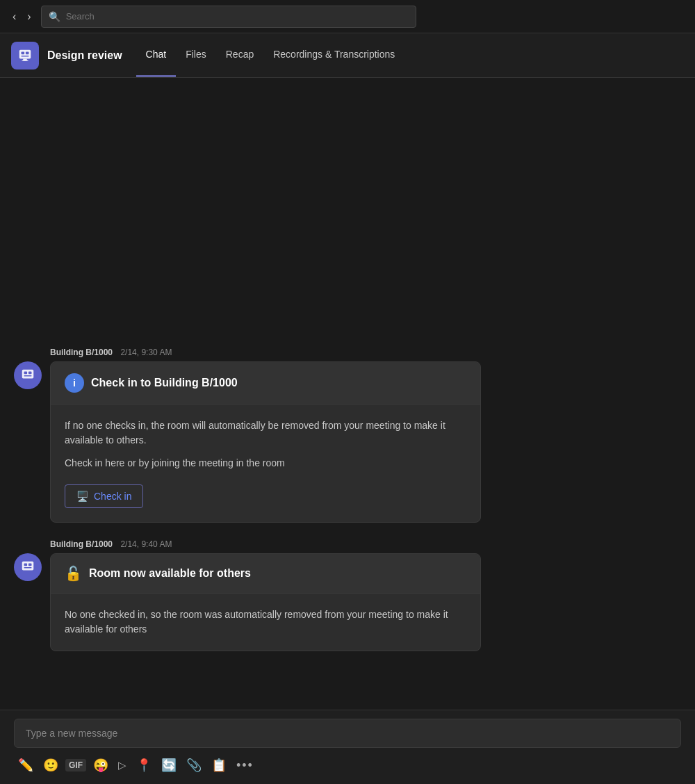 Image resolution: width=695 pixels, height=784 pixels. I want to click on check-in-button: 🖥️ Check in, so click(104, 496).